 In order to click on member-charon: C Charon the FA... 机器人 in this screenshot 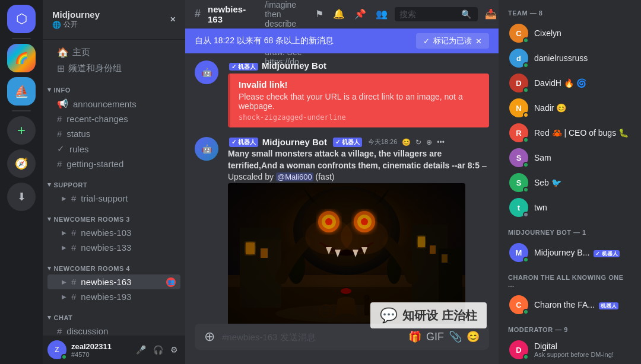, I will do `click(570, 305)`.